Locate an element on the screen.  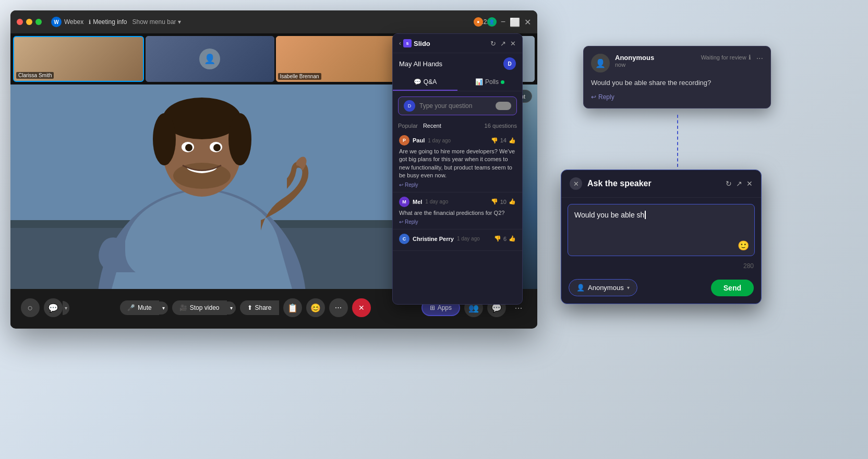
participant-thumb-2: 👤 is located at coordinates (210, 59).